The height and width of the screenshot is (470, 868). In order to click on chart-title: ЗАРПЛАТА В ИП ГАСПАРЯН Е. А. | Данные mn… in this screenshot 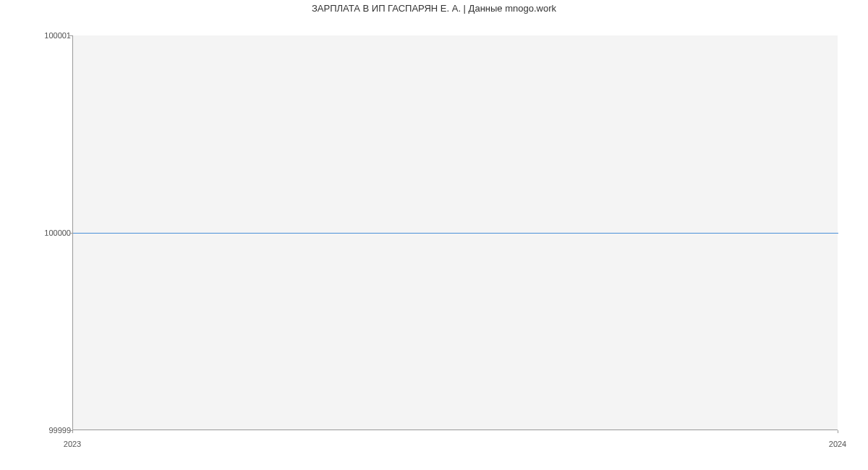, I will do `click(434, 9)`.